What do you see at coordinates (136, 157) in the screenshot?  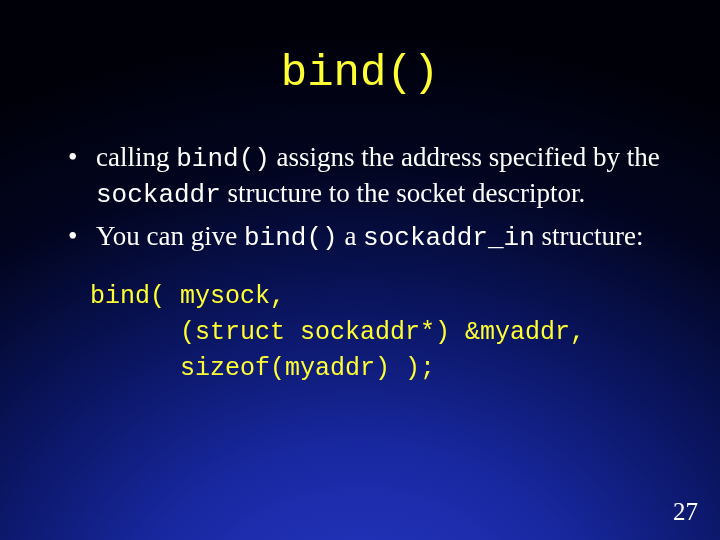 I see `bullet-text: calling` at bounding box center [136, 157].